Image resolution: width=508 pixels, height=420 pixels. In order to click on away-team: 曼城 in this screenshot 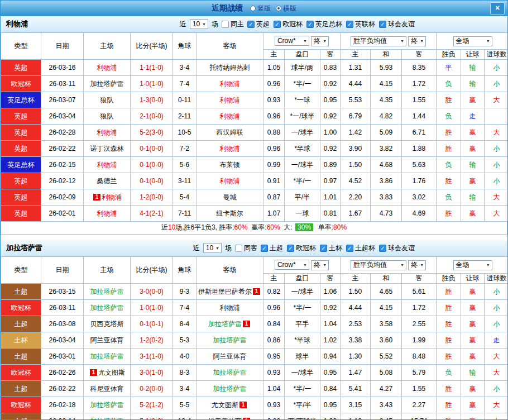, I will do `click(230, 198)`.